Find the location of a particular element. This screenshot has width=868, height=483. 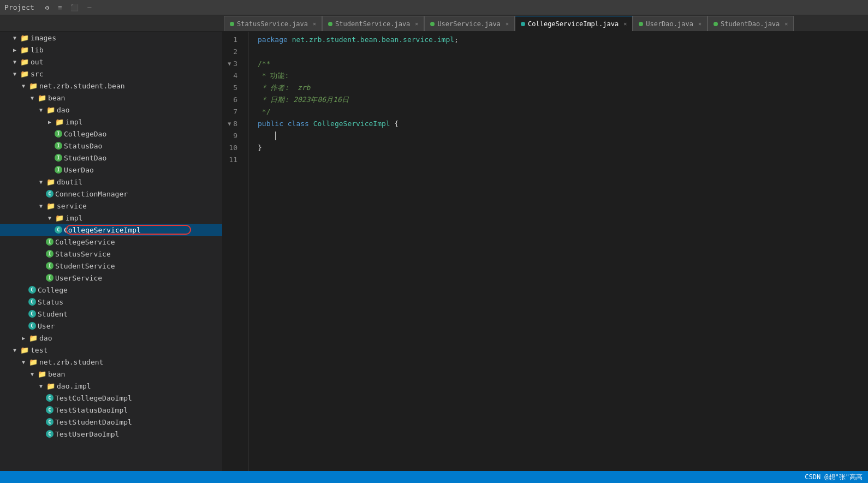

class-label: TestStatusDaoImpl is located at coordinates (139, 410).